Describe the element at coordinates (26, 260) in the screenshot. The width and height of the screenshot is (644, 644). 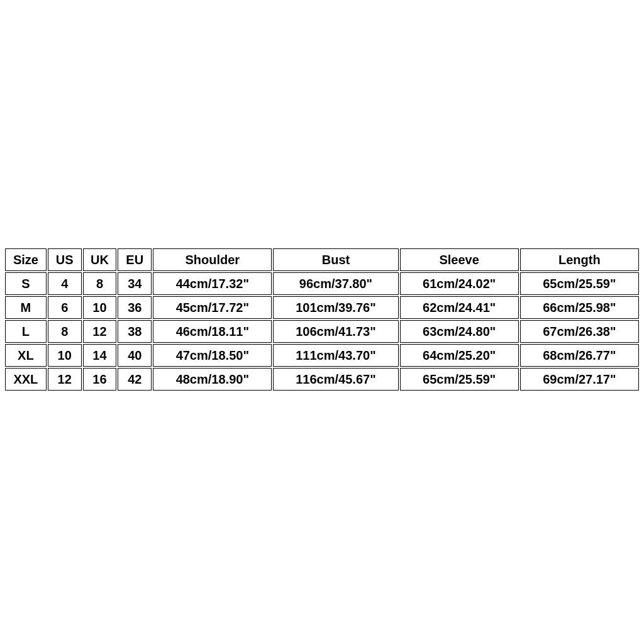
I see `col-header-size: Size` at that location.